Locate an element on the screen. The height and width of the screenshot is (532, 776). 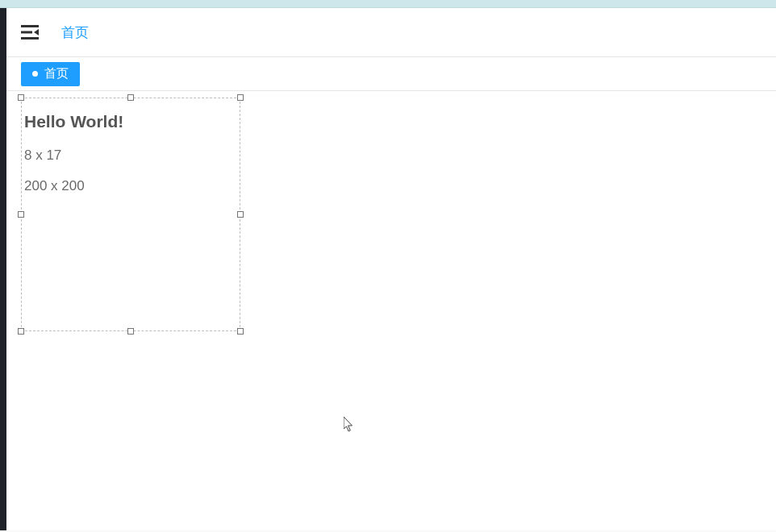
breadcrumb: 首页 is located at coordinates (75, 32).